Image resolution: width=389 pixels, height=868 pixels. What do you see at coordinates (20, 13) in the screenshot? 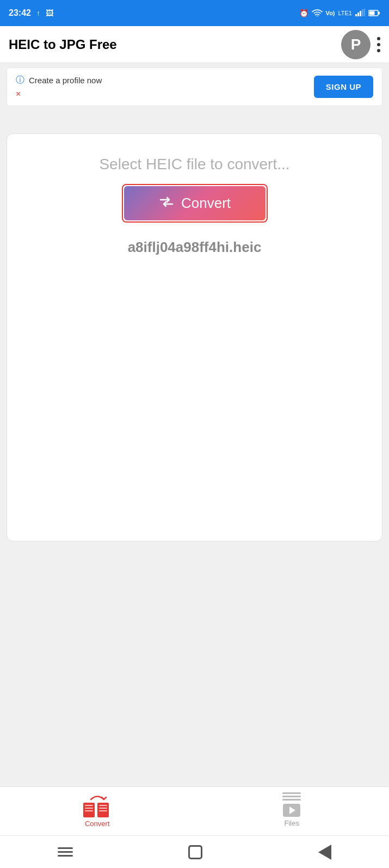
I see `status-time: 23:42` at bounding box center [20, 13].